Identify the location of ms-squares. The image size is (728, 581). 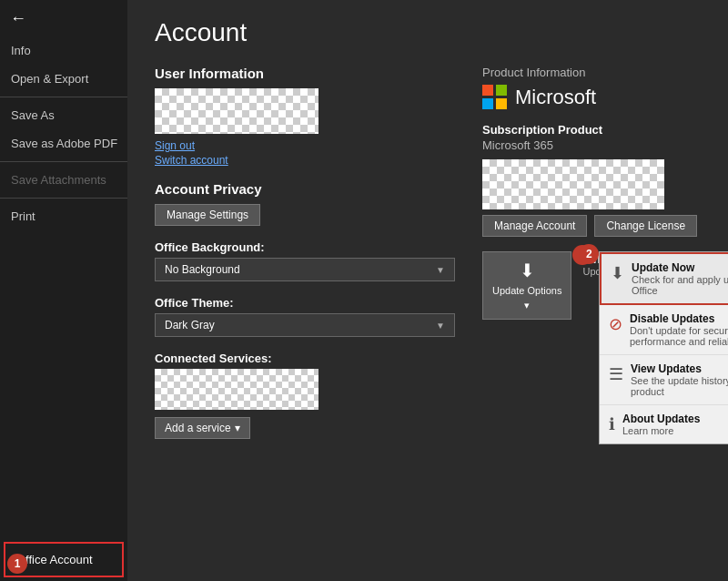
(495, 97).